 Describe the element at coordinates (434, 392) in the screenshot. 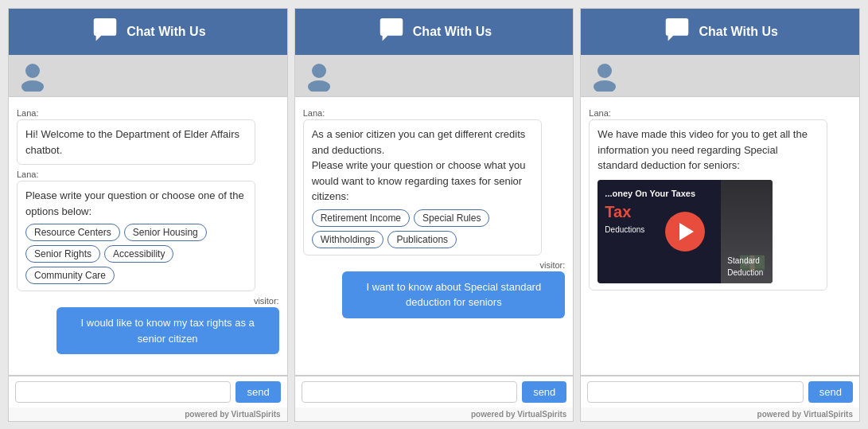

I see `chat-input-area-2: send` at that location.